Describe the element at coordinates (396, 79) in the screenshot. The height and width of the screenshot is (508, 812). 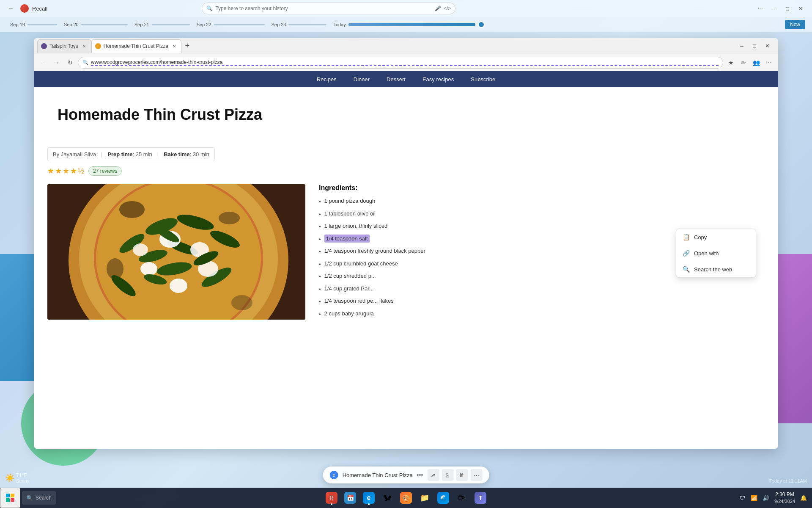
I see `nav-dessert: Dessert` at that location.